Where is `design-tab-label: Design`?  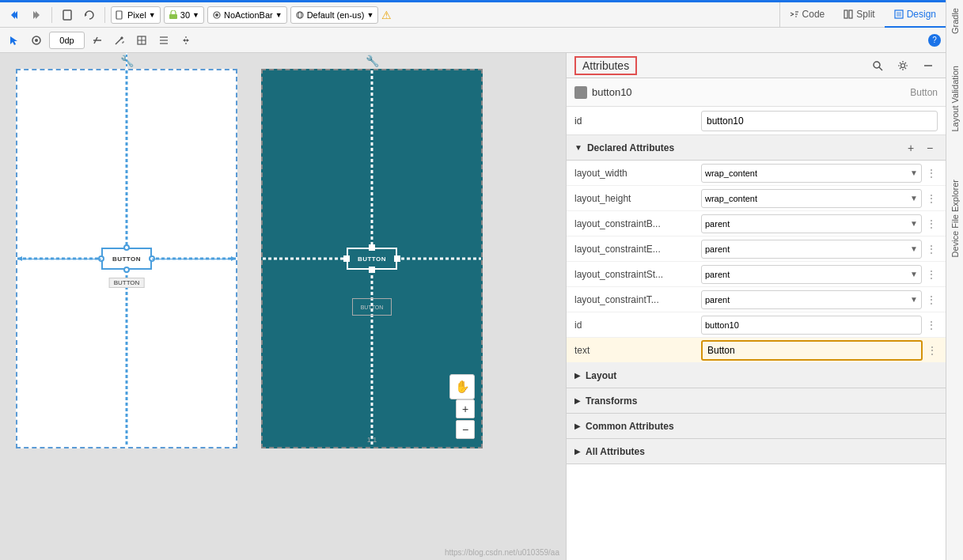 design-tab-label: Design is located at coordinates (921, 14).